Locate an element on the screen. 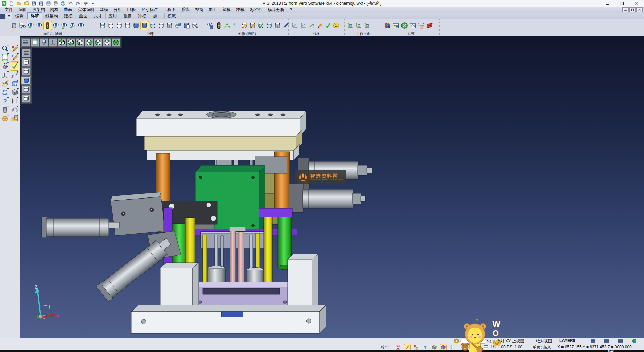 This screenshot has height=352, width=644. menu-item: 电极 is located at coordinates (131, 10).